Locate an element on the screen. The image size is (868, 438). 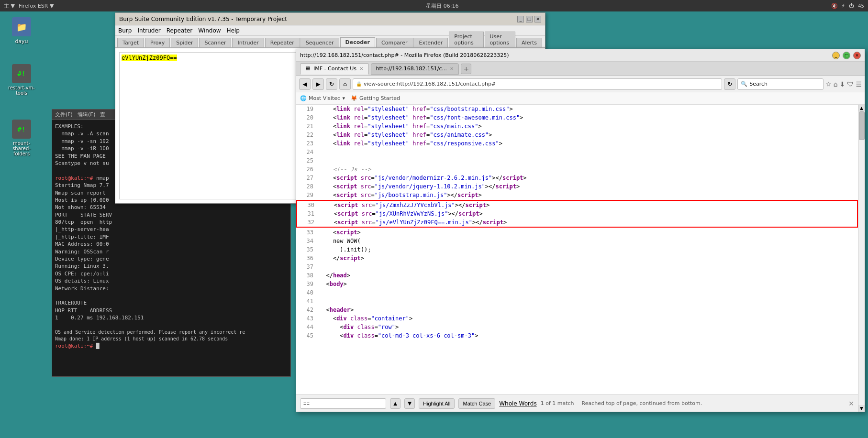
burp-menu-intruder: Intruder is located at coordinates (149, 31).